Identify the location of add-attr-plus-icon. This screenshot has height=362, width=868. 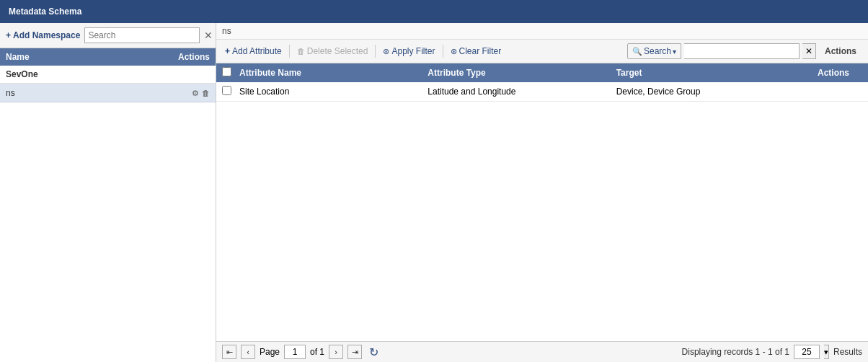
(228, 51).